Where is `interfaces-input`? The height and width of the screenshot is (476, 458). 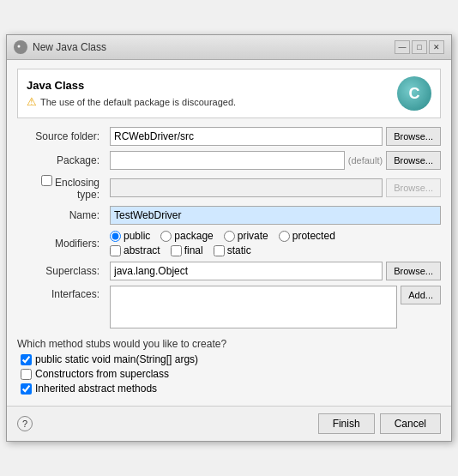
interfaces-input is located at coordinates (254, 307).